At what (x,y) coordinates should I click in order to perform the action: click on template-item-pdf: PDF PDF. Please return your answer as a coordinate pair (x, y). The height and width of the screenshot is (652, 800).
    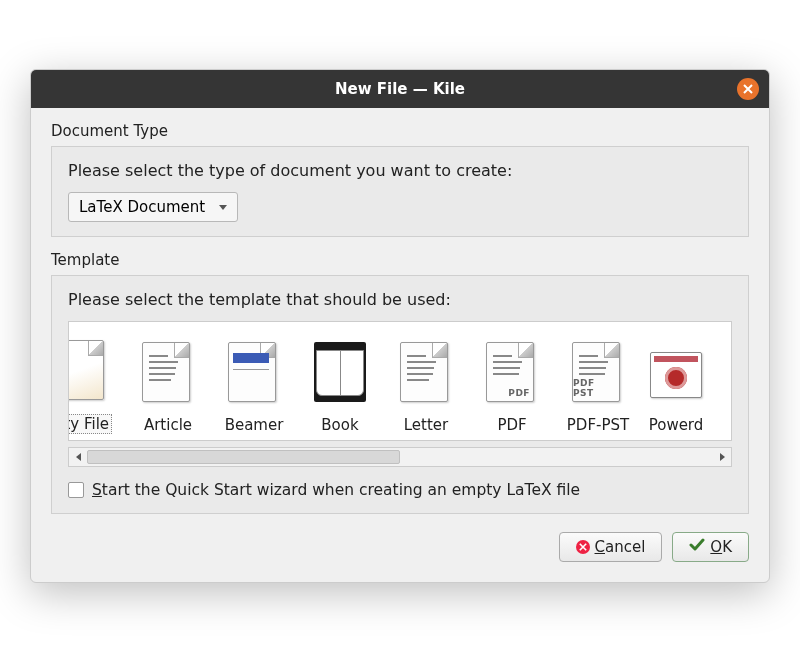
    Looking at the image, I should click on (512, 381).